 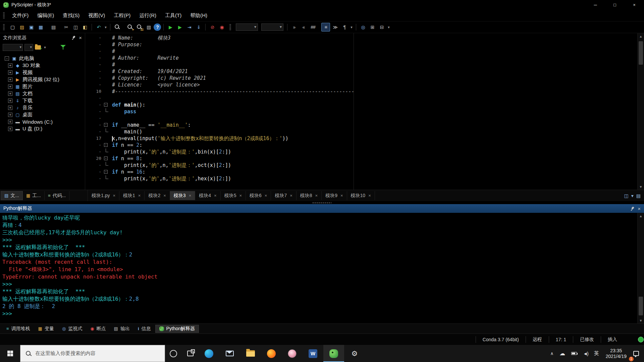 I want to click on panel-tab-breakpoints: ◉断点, so click(x=98, y=329).